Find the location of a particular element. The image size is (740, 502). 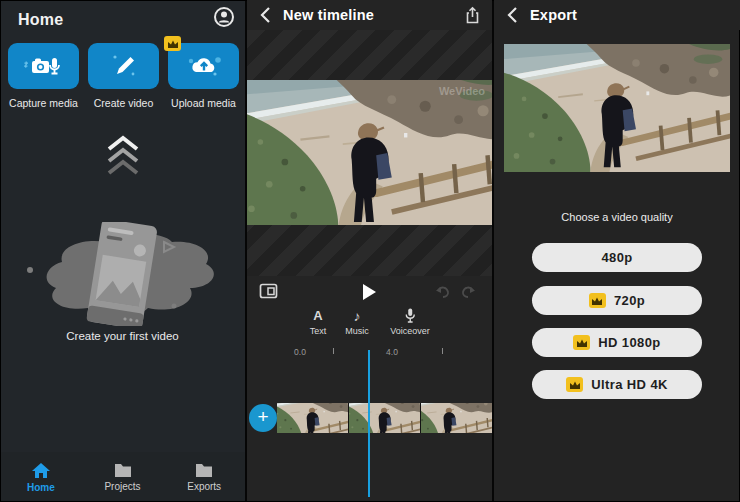

voiceover-tool-label: Voiceover is located at coordinates (410, 331).